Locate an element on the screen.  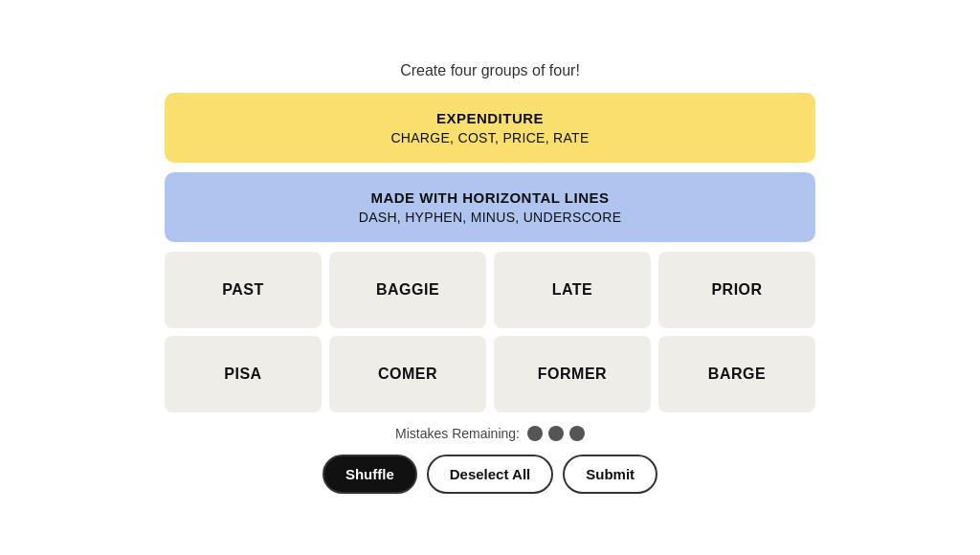
grid-cell-former: FORMER is located at coordinates (572, 374).